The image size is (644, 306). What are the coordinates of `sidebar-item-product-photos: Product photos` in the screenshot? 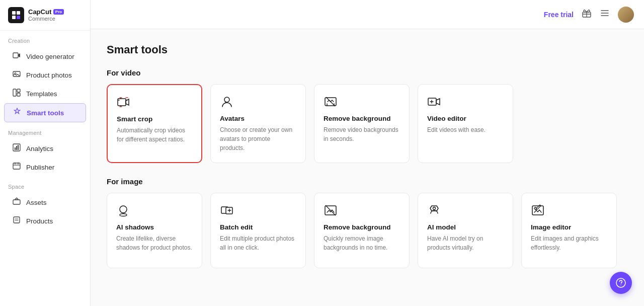 It's located at (45, 75).